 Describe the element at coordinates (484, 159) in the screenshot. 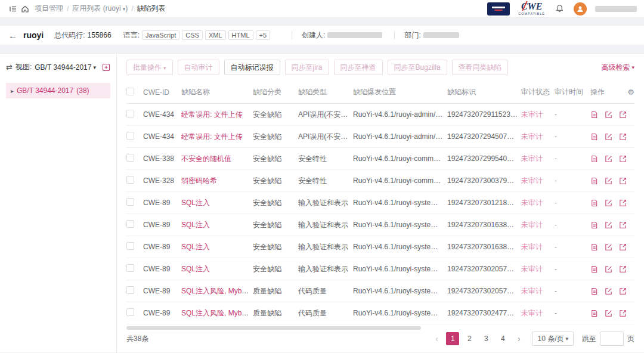

I see `defect-id-cell: 1924732072995409923` at that location.